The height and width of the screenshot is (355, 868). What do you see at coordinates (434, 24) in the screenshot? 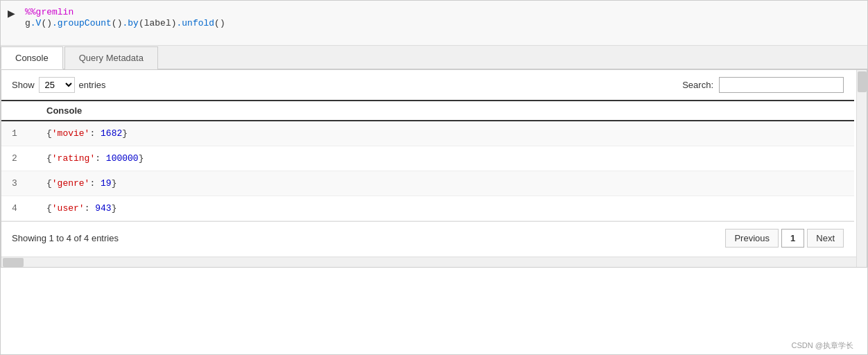
I see `code-editor: ▶ %%gremlin g.V().groupCount().by(label)…` at bounding box center [434, 24].